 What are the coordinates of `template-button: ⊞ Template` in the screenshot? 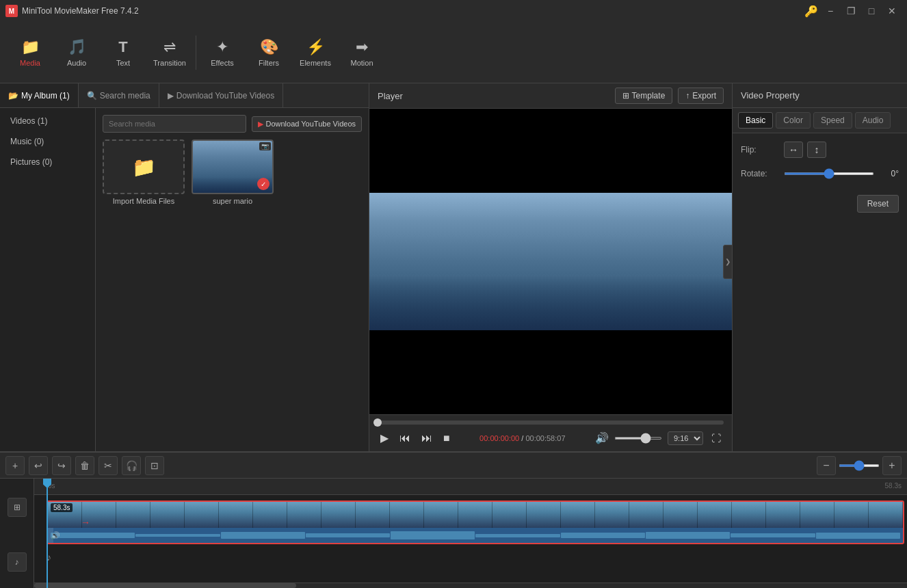 It's located at (644, 96).